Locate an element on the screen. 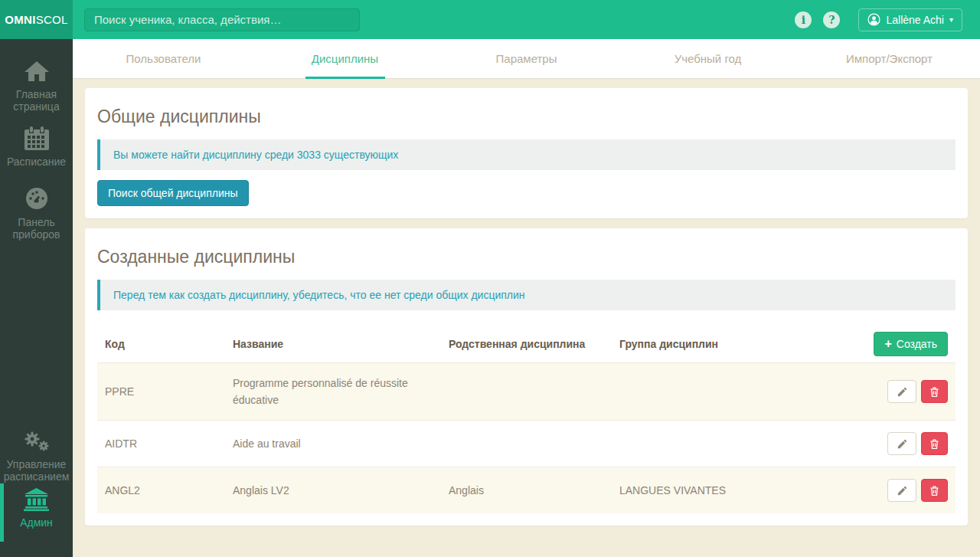 The height and width of the screenshot is (557, 980). sidebar-item-schedule: Расписание is located at coordinates (37, 147).